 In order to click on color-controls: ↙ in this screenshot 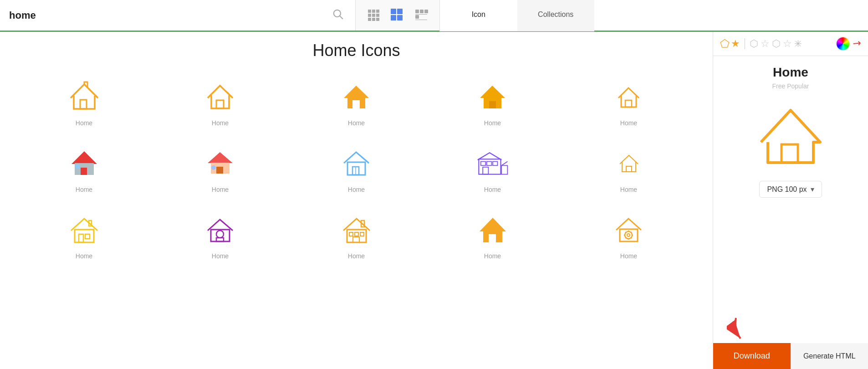, I will do `click(848, 44)`.